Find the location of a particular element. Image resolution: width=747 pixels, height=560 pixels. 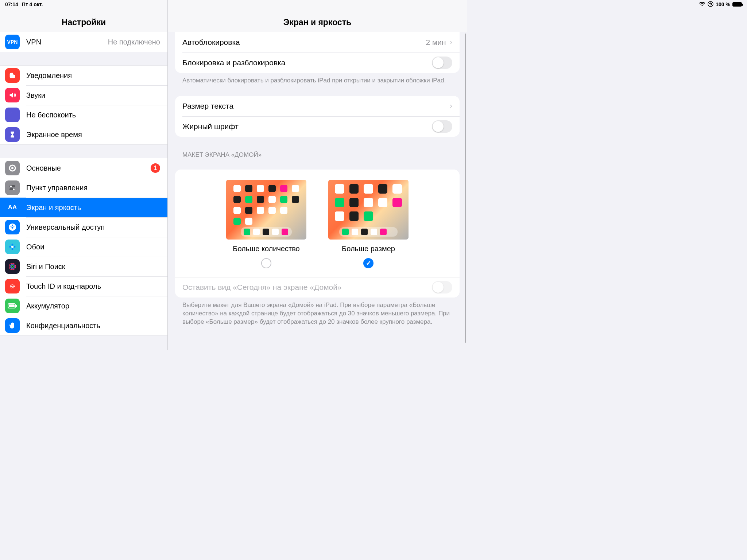

bell-icon is located at coordinates (12, 75).